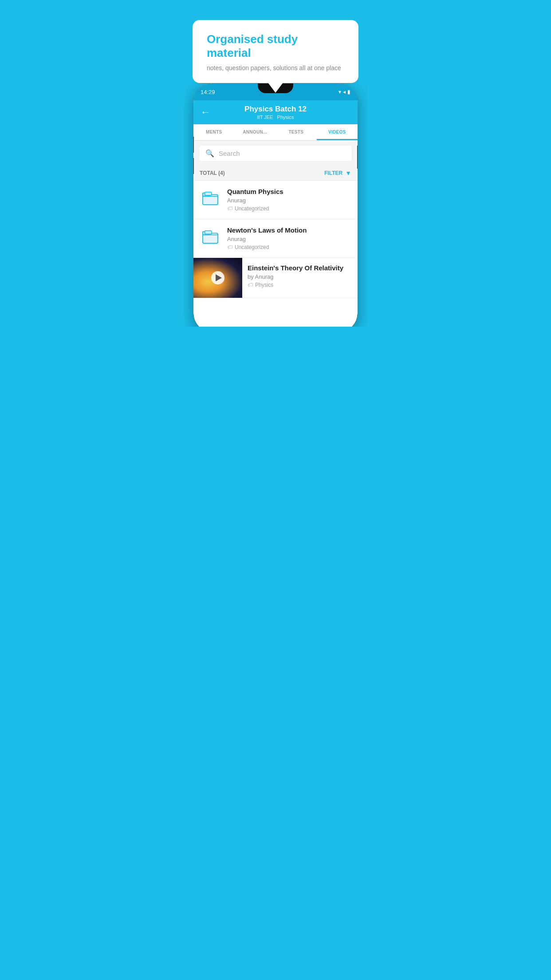 The image size is (551, 980). I want to click on status-icons: ▾ ◂ ▮, so click(344, 92).